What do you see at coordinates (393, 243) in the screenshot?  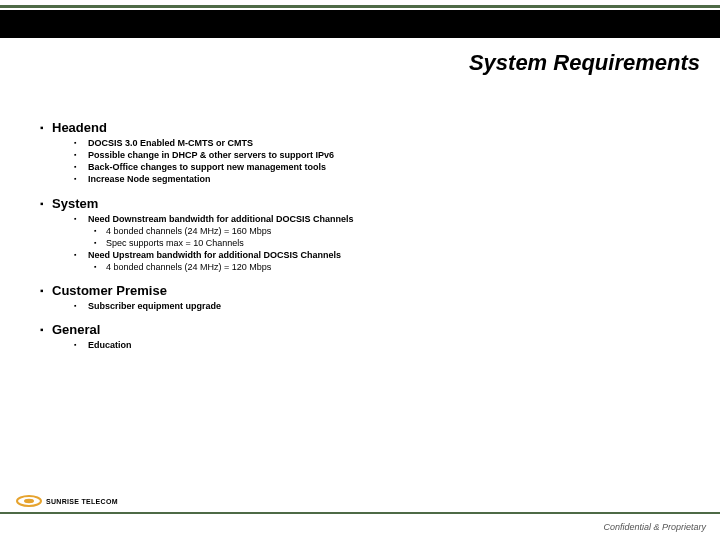 I see `list-subitem: Spec supports max = 10 Channels` at bounding box center [393, 243].